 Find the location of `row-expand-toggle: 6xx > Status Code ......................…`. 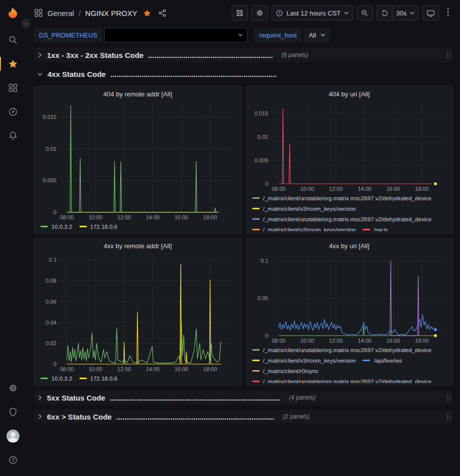

row-expand-toggle: 6xx > Status Code ......................… is located at coordinates (239, 417).